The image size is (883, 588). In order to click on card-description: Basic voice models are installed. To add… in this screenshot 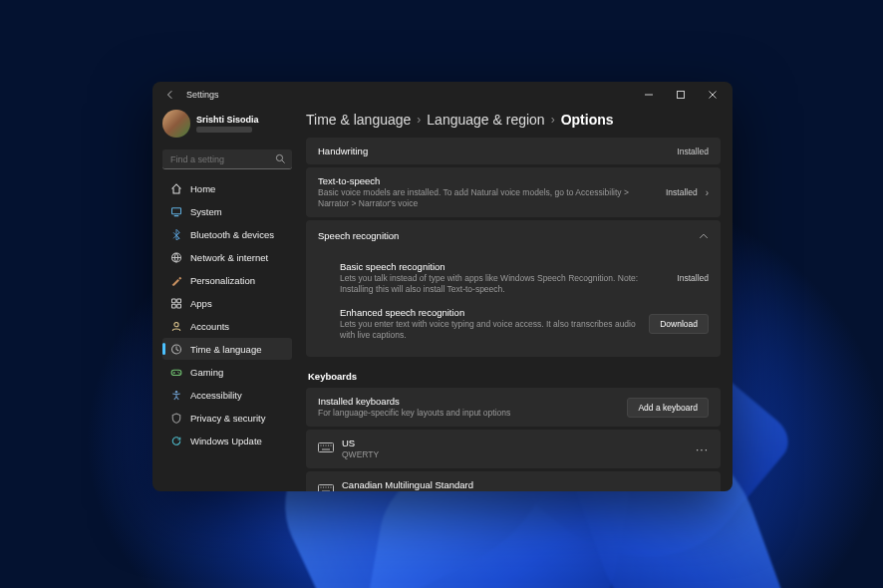, I will do `click(486, 198)`.